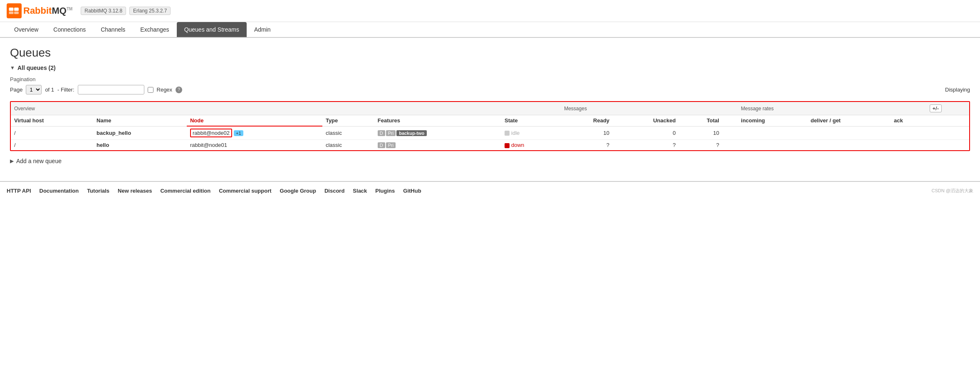 Image resolution: width=980 pixels, height=387 pixels. What do you see at coordinates (490, 126) in the screenshot?
I see `queues-table: Overview Messages Message rates +/- Virt…` at bounding box center [490, 126].